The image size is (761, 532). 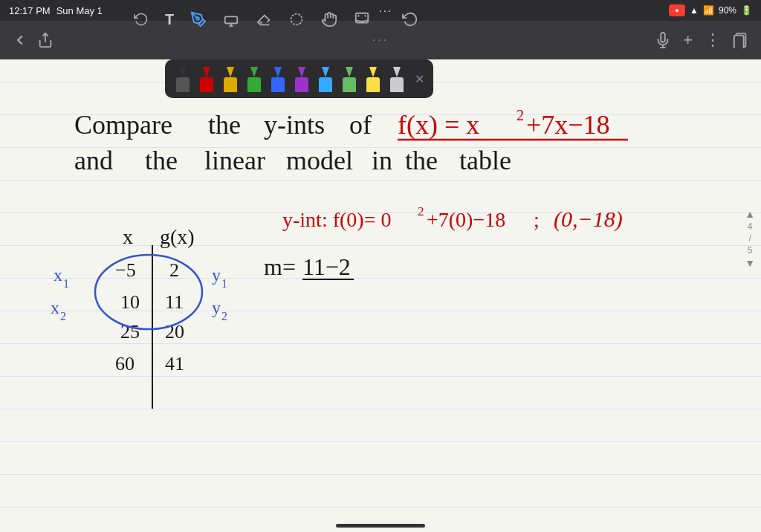 What do you see at coordinates (327, 267) in the screenshot?
I see `slope-value: 11−2` at bounding box center [327, 267].